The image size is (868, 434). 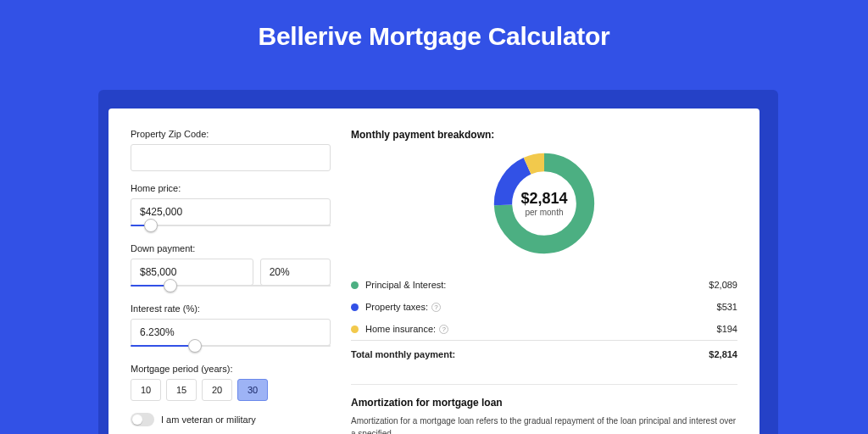 I want to click on period-label: Mortgage period (years):, so click(x=231, y=369).